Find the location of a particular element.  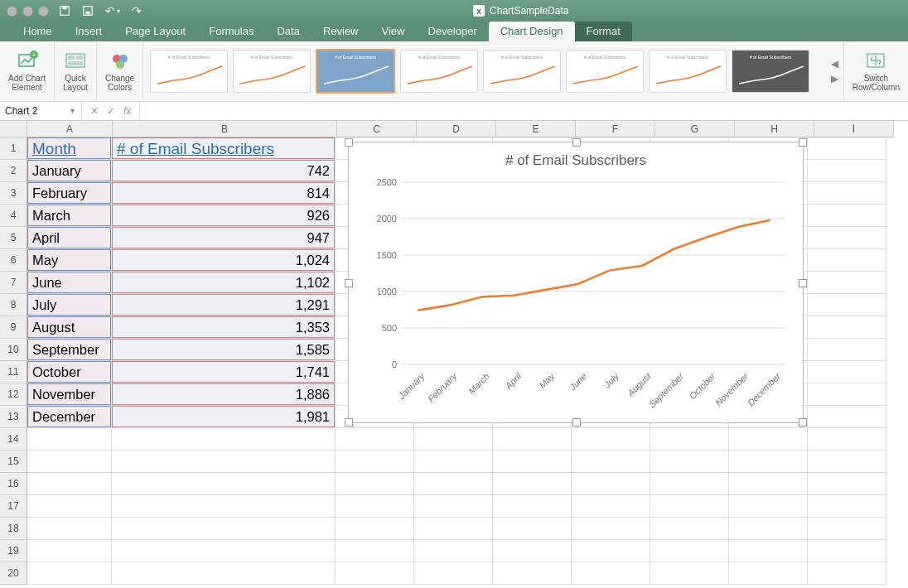

chart-style-5: # of Email Subscribers is located at coordinates (522, 71).